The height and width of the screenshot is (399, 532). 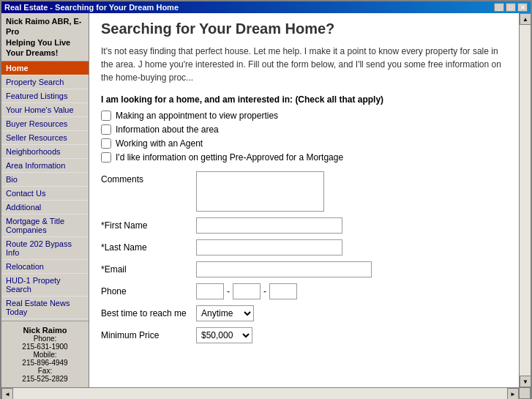 I want to click on fax-label: Fax:, so click(x=45, y=370).